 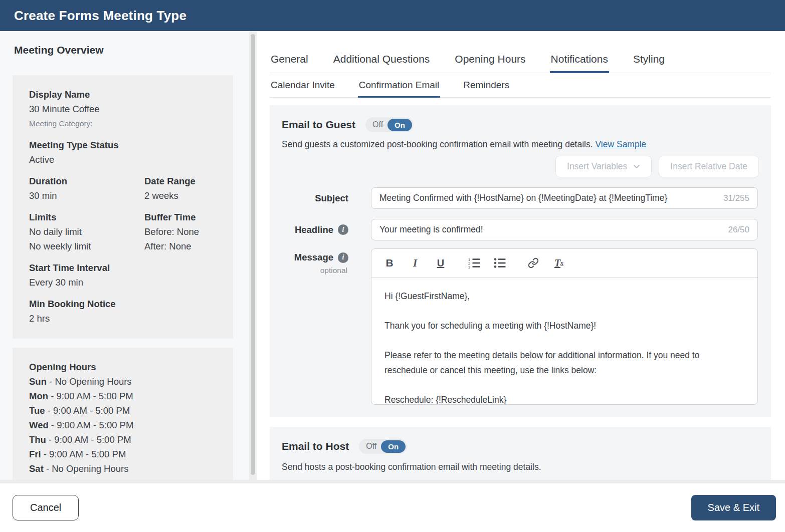 What do you see at coordinates (520, 453) in the screenshot?
I see `email-to-host-section: Email to Host Off On Send hosts a post-b…` at bounding box center [520, 453].